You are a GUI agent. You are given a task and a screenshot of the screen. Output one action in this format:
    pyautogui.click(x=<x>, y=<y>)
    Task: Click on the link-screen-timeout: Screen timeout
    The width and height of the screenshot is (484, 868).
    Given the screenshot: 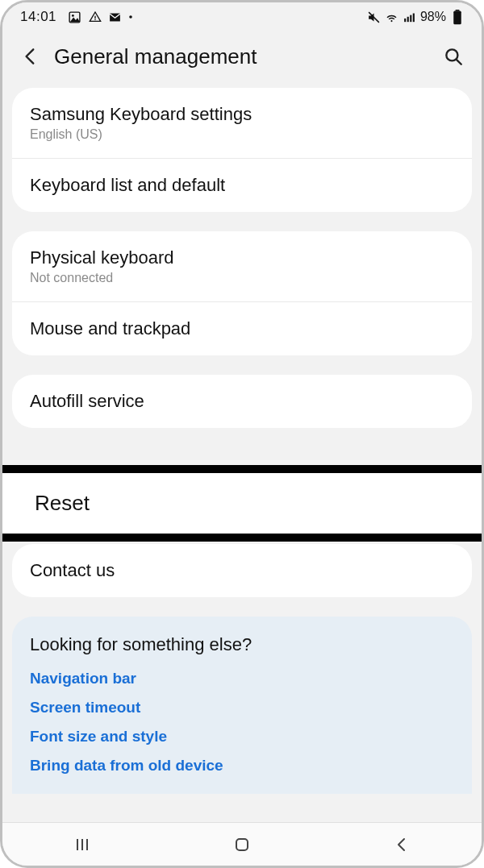 What is the action you would take?
    pyautogui.click(x=242, y=708)
    